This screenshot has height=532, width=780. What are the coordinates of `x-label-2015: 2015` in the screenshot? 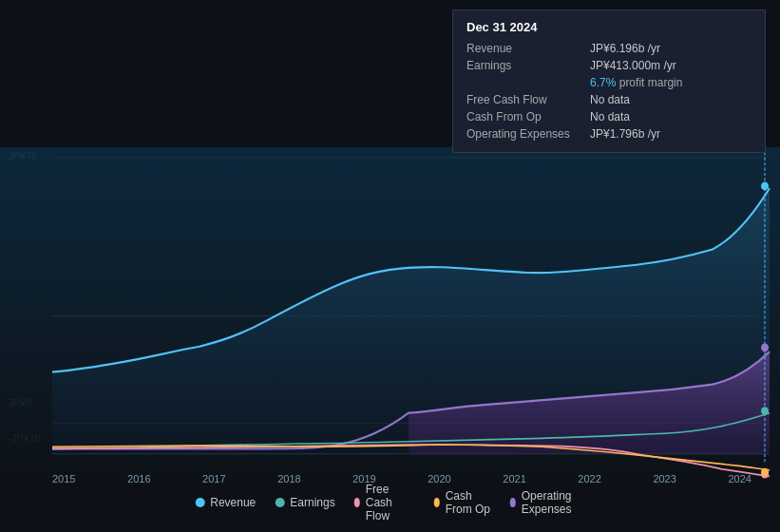 It's located at (64, 479).